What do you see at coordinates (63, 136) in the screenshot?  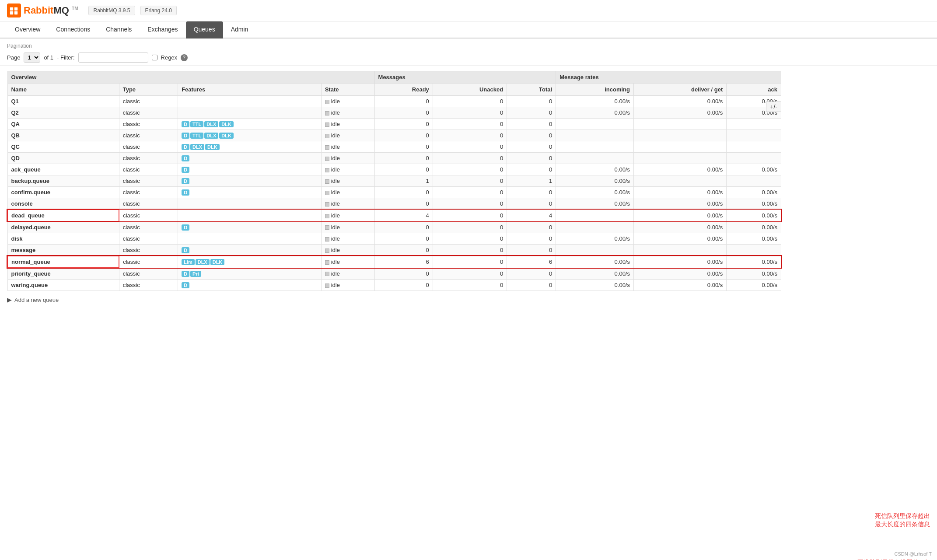 I see `queue-name: QB` at bounding box center [63, 136].